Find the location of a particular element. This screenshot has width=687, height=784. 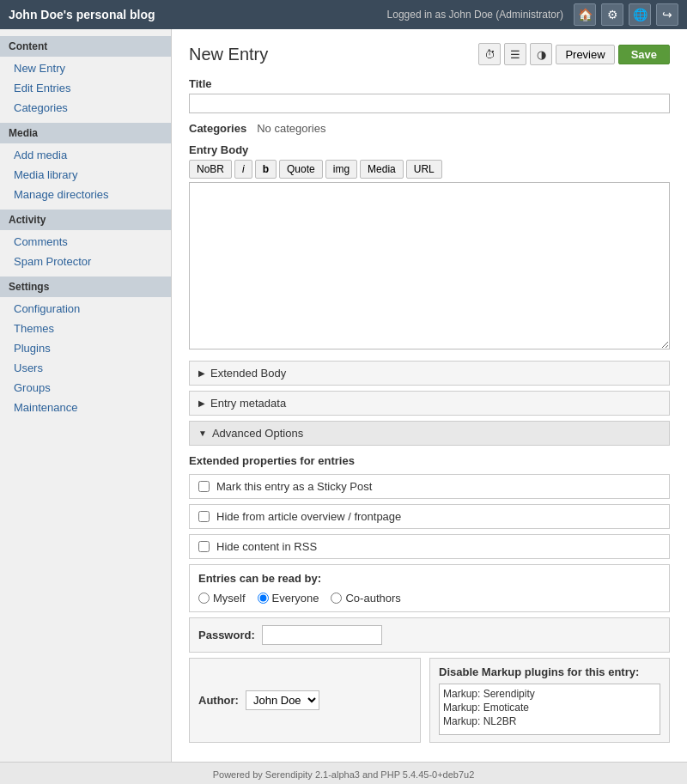

sticky-post-row: Mark this entry as a Sticky Post is located at coordinates (429, 486).